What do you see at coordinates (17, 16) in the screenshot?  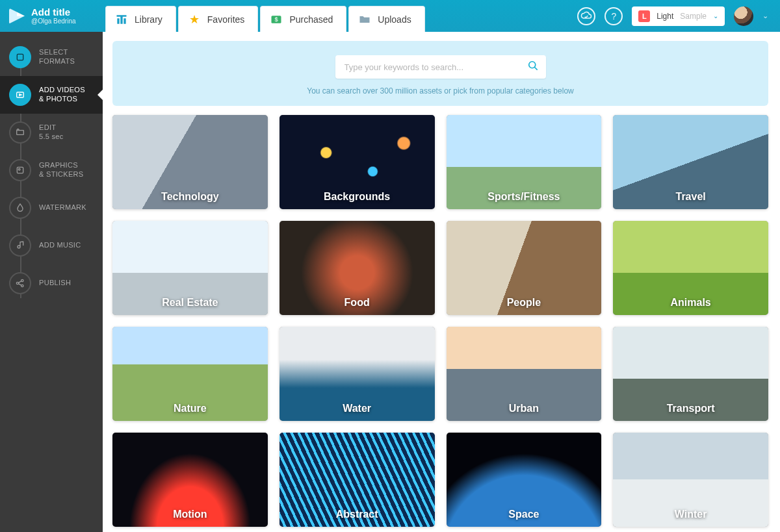 I see `app-logo-icon` at bounding box center [17, 16].